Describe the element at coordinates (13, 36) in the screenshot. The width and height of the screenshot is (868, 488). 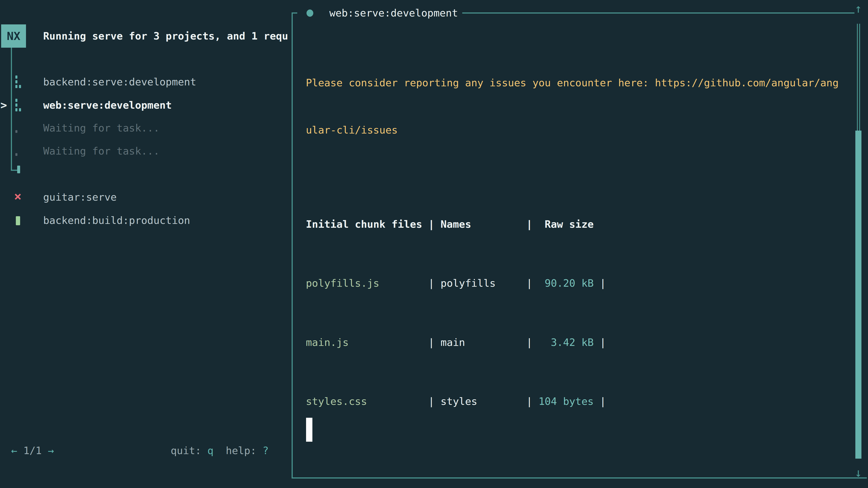
I see `nx-logo-text: NX` at that location.